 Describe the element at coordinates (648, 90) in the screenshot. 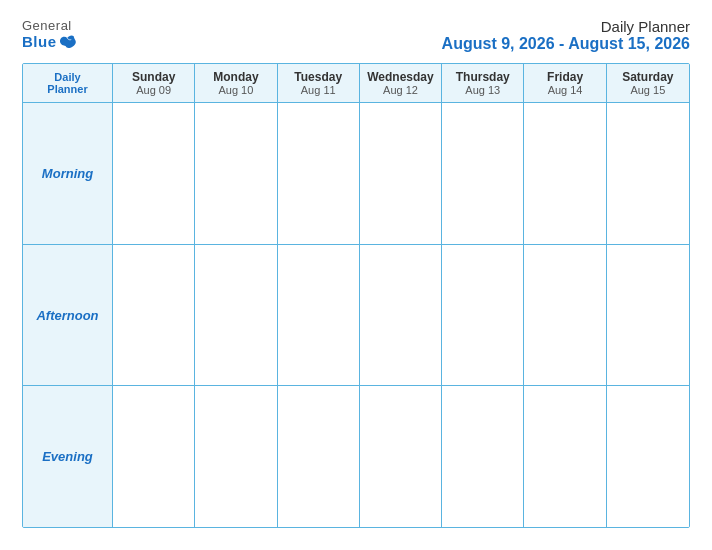

I see `day-date: Aug 15` at that location.